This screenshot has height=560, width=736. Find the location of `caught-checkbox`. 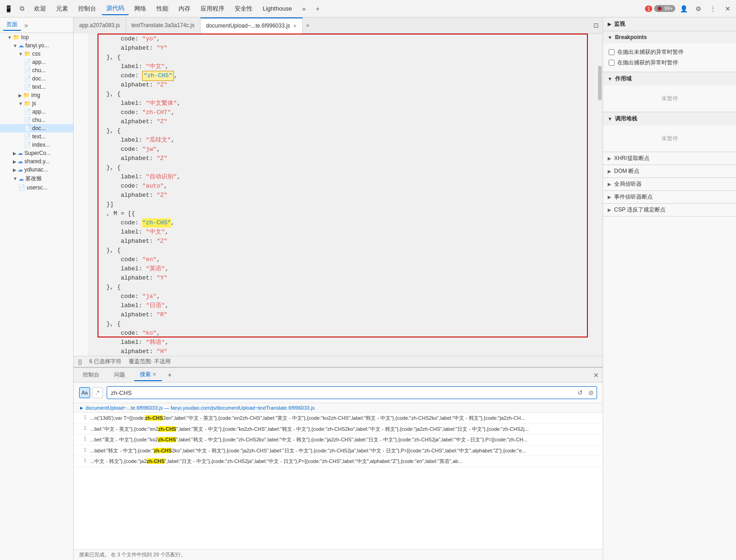

caught-checkbox is located at coordinates (612, 63).